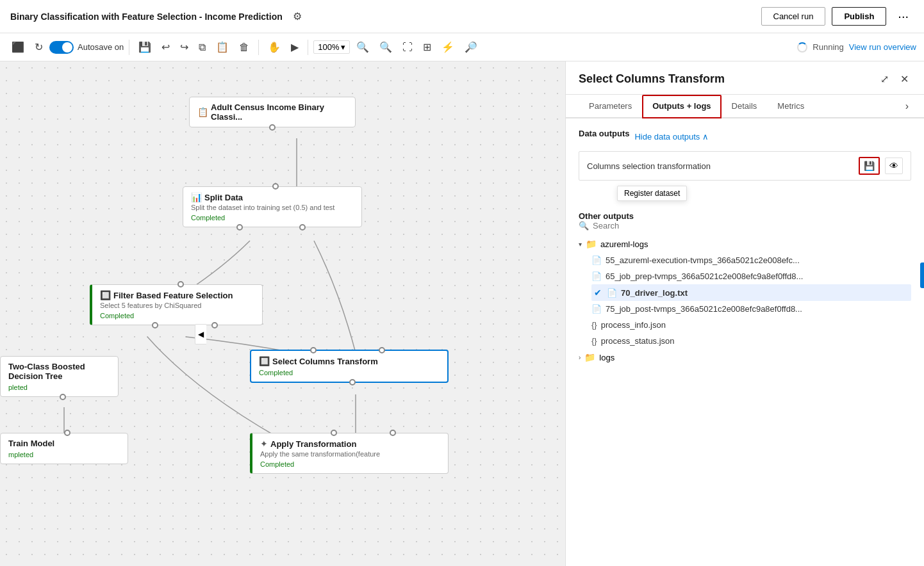 The width and height of the screenshot is (924, 566). Describe the element at coordinates (87, 47) in the screenshot. I see `autosave-toggle: Autosave on` at that location.